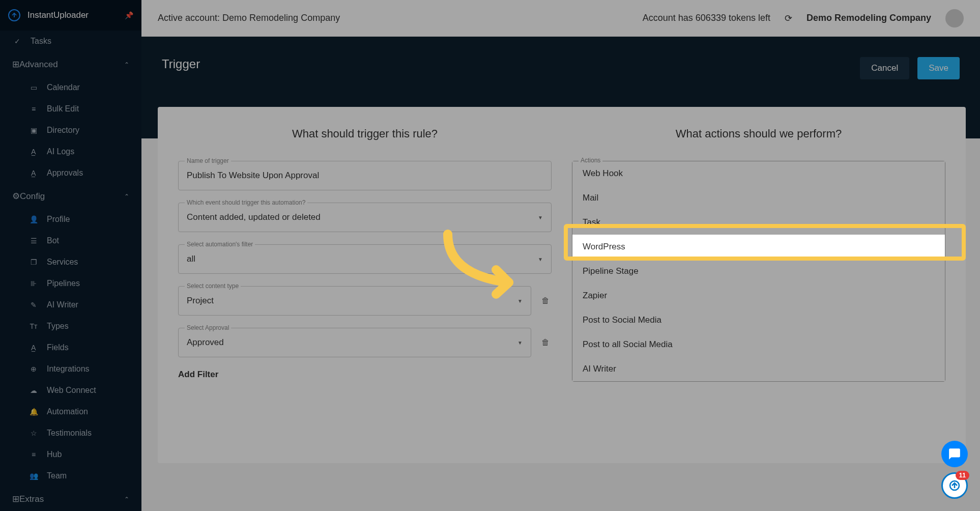  I want to click on action-item-zapier: Zapier, so click(759, 296).